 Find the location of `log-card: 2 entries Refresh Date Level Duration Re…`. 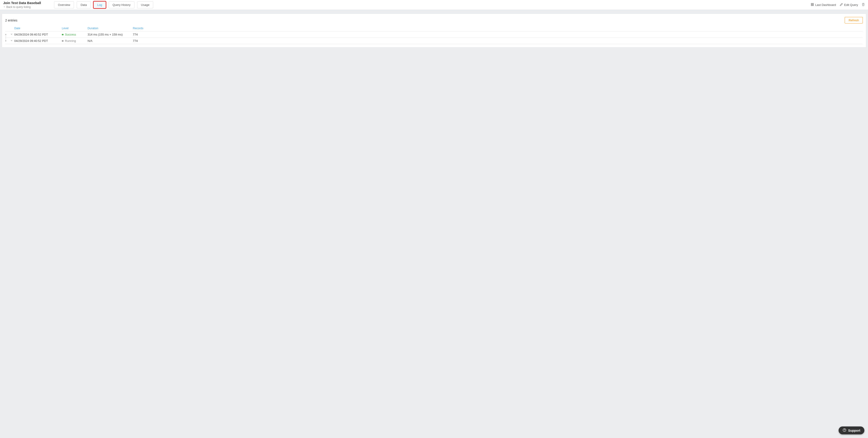

log-card: 2 entries Refresh Date Level Duration Re… is located at coordinates (434, 30).